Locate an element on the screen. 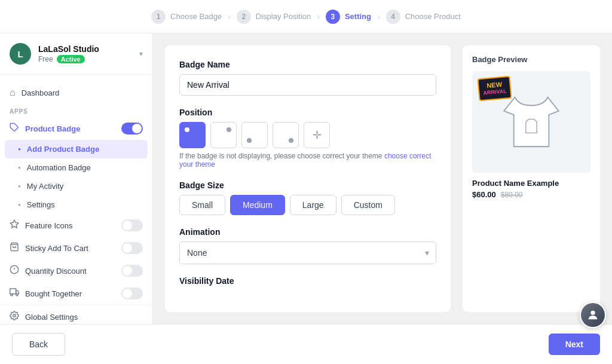 Image resolution: width=612 pixels, height=364 pixels. move-icon: ✛ is located at coordinates (317, 135).